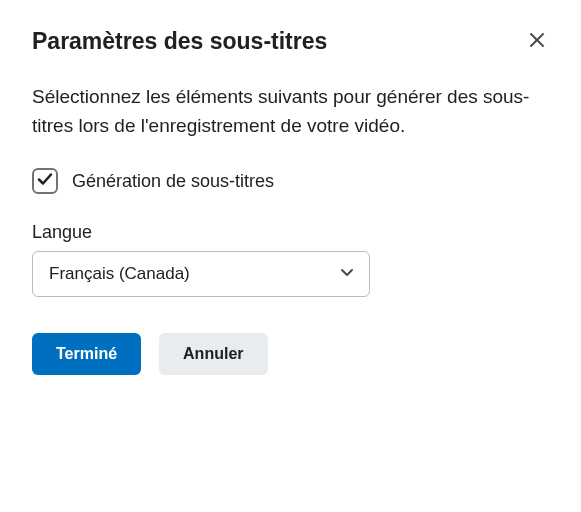  What do you see at coordinates (290, 181) in the screenshot?
I see `checkbox-row: Génération de sous-titres` at bounding box center [290, 181].